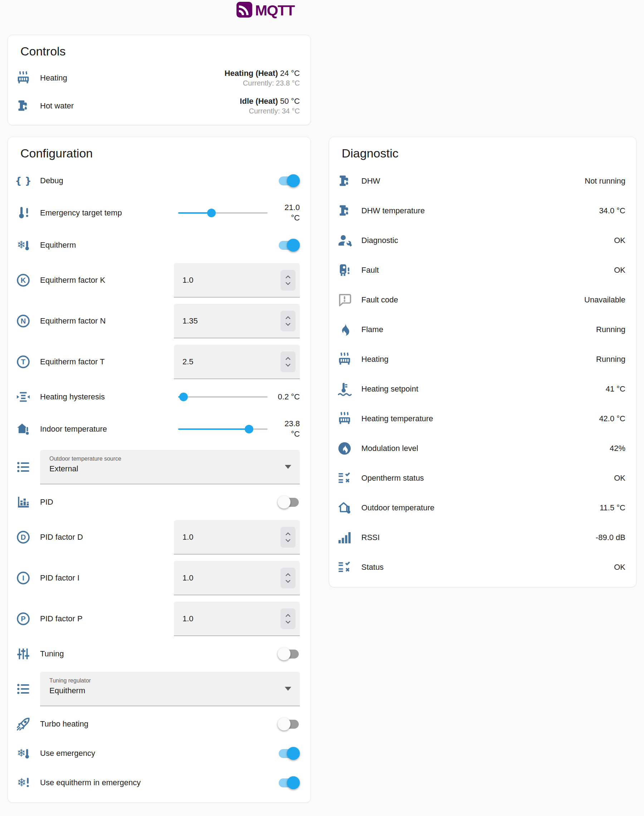 The width and height of the screenshot is (644, 816). I want to click on pid-factor-d-input: 1.0, so click(237, 537).